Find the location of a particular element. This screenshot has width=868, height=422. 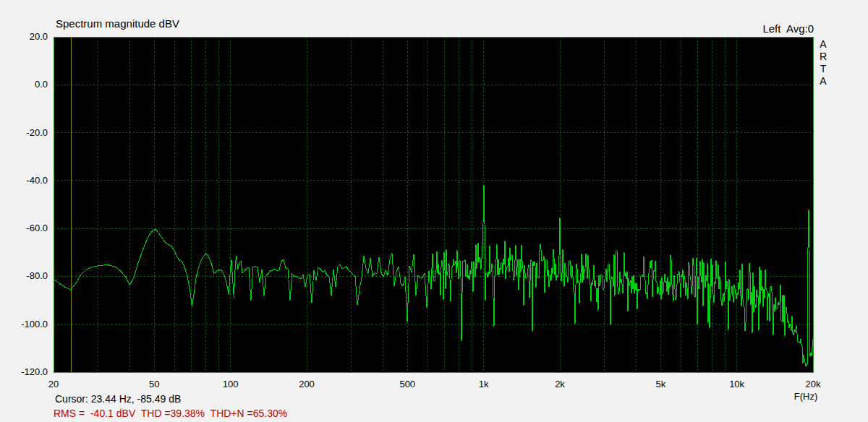

x-tick-label: 200 is located at coordinates (307, 384).